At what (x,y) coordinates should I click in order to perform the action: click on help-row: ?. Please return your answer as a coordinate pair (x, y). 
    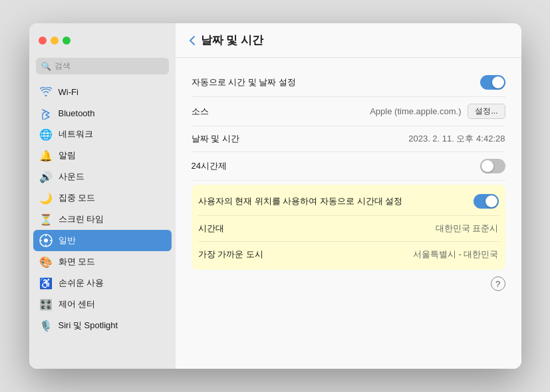
    Looking at the image, I should click on (348, 280).